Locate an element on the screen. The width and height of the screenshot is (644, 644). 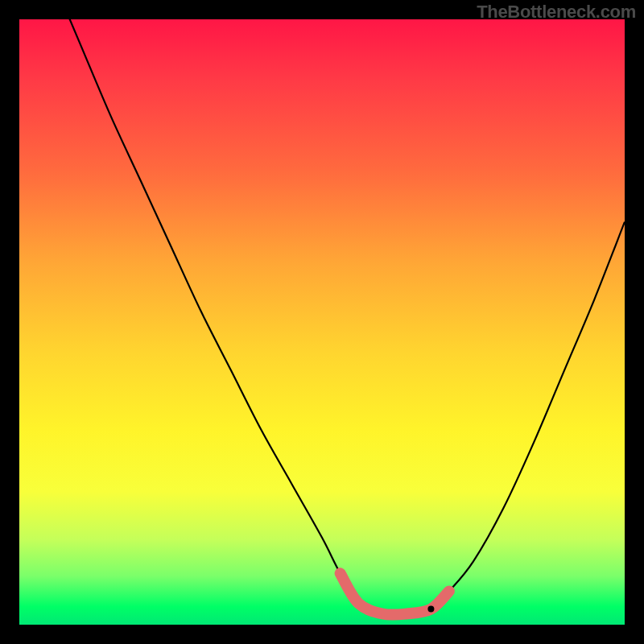
watermark: TheBottleneck.com is located at coordinates (556, 12).